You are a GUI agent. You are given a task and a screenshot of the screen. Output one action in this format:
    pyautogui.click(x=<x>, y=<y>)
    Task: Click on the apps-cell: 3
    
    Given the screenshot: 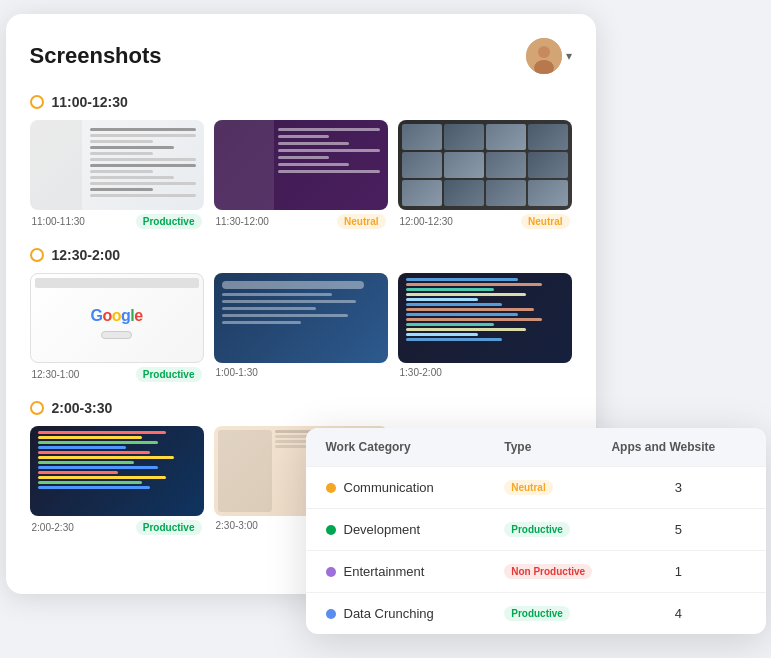 What is the action you would take?
    pyautogui.click(x=678, y=488)
    